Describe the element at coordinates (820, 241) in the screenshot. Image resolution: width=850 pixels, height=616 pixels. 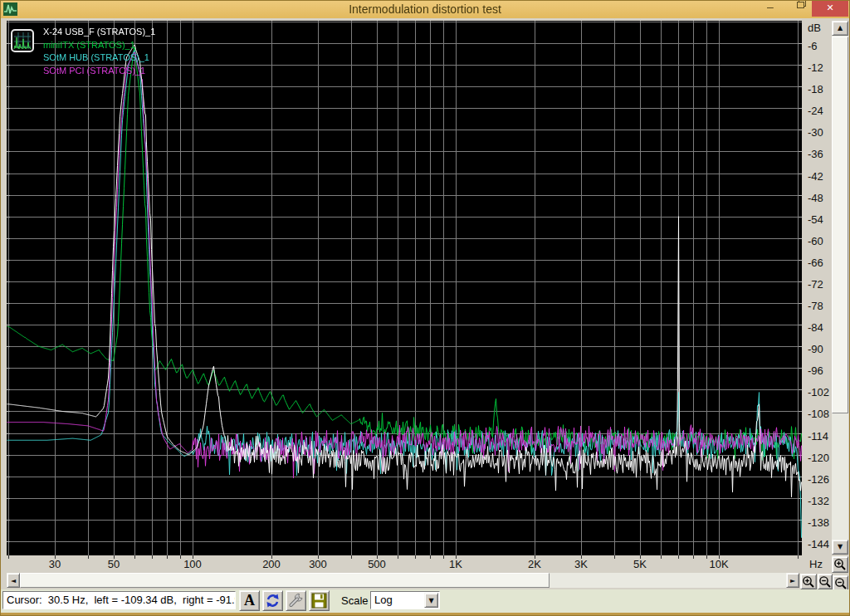
I see `y-tick-label: -60` at that location.